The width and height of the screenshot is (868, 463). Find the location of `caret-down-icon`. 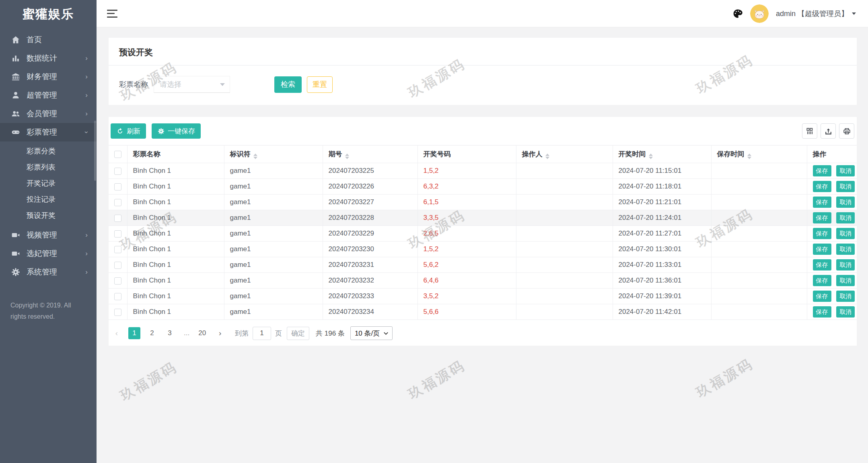

caret-down-icon is located at coordinates (854, 14).